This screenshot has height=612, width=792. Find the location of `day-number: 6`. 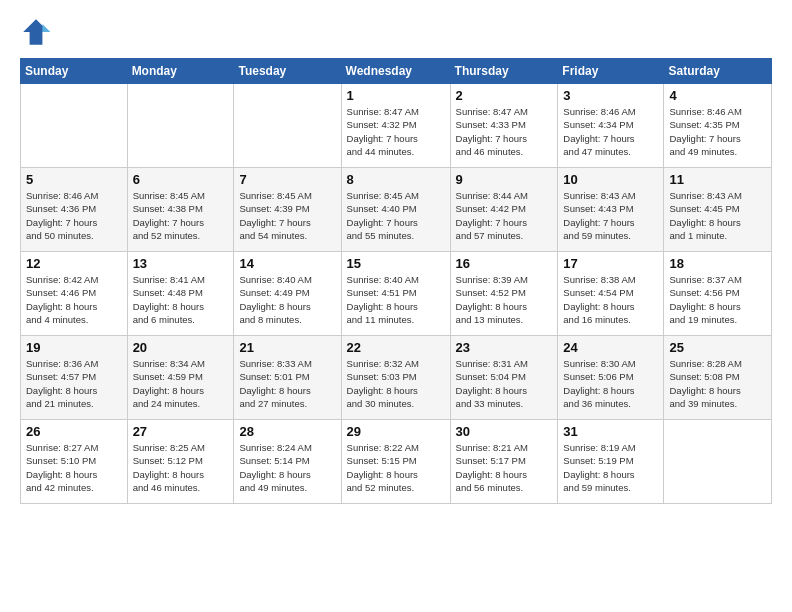

day-number: 6 is located at coordinates (181, 180).